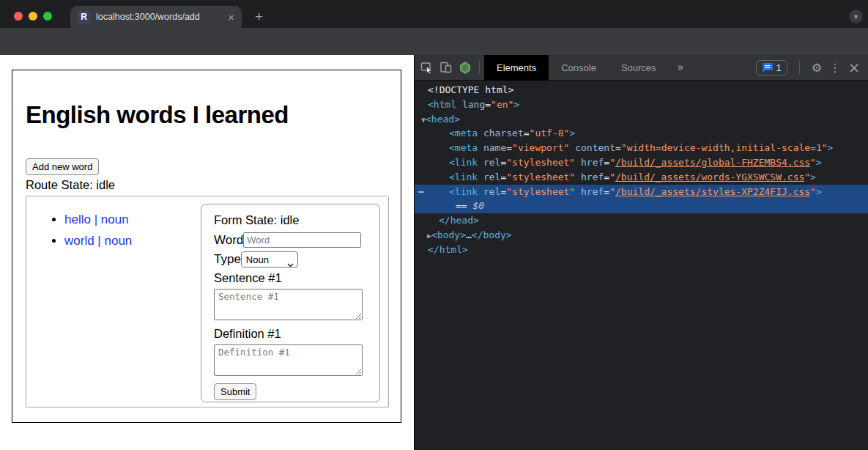  Describe the element at coordinates (290, 220) in the screenshot. I see `form-state-text: Form State: idle` at that location.